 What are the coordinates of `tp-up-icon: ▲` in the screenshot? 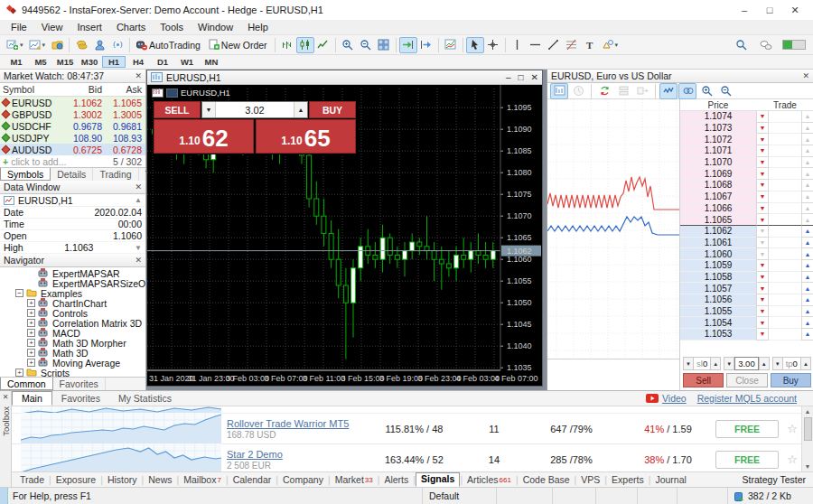 It's located at (806, 363).